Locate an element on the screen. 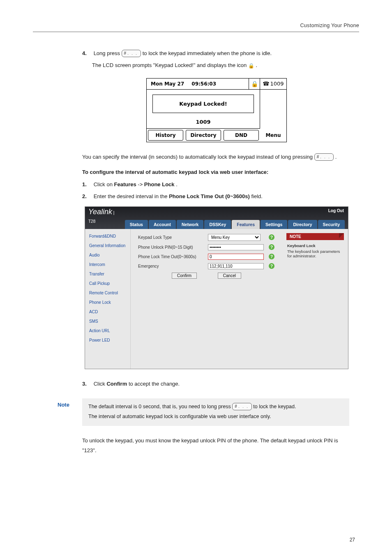  webui-tab-dsskey: DSSKey is located at coordinates (218, 224).